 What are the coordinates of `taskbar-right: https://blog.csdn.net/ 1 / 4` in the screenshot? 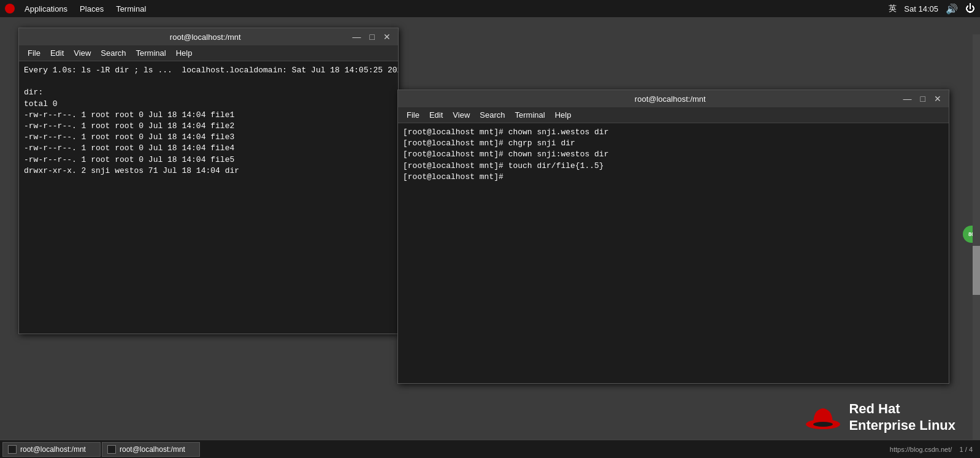 It's located at (933, 449).